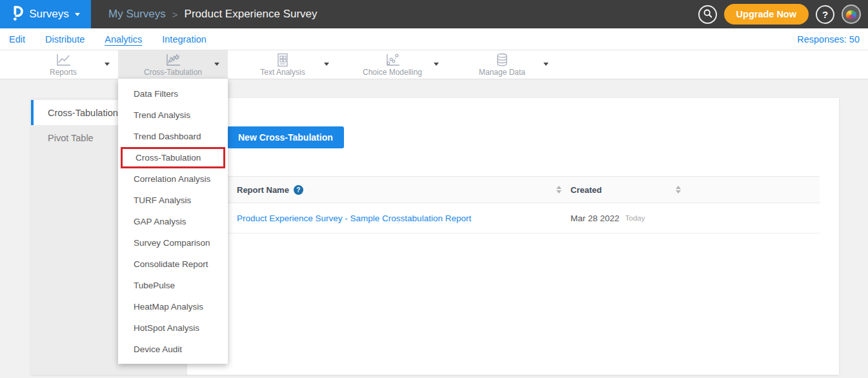 The width and height of the screenshot is (868, 378). I want to click on table-row: Product Experience Survey - Sample Cross…, so click(523, 218).